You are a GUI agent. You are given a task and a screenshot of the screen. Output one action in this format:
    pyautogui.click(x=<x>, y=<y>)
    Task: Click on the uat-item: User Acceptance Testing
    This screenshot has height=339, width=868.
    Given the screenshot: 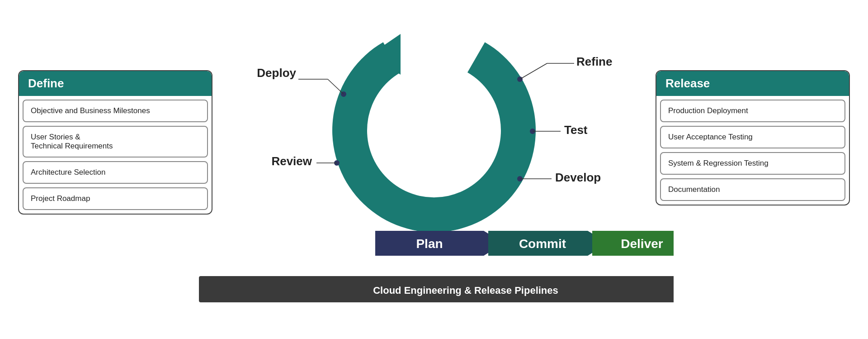 What is the action you would take?
    pyautogui.click(x=753, y=137)
    